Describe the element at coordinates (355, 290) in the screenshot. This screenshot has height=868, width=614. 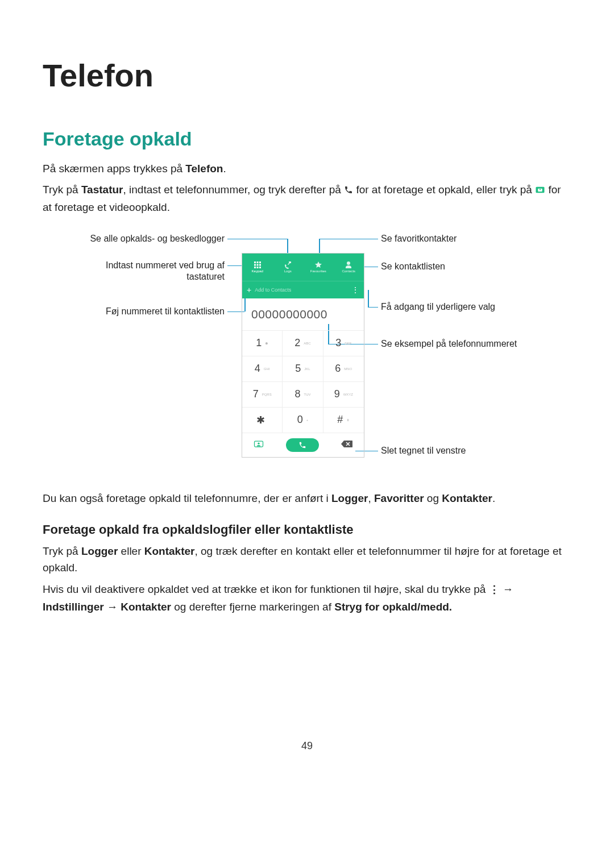
I see `more-icon: ⋮` at that location.